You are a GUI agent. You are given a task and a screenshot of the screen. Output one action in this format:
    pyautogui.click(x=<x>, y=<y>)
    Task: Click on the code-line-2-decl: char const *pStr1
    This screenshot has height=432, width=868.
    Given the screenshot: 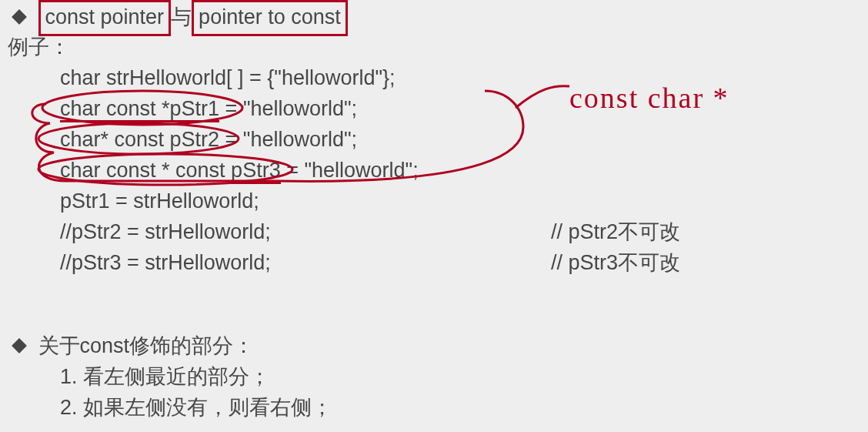 What is the action you would take?
    pyautogui.click(x=140, y=109)
    